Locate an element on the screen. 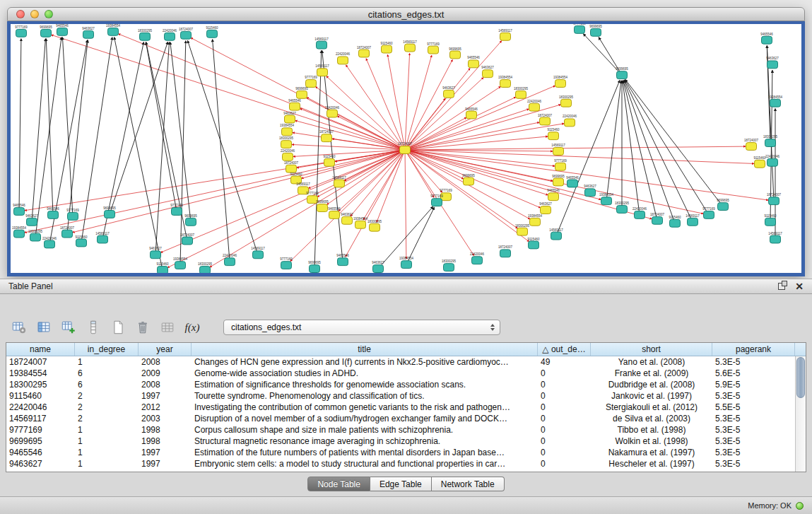 Image resolution: width=812 pixels, height=514 pixels. close-button is located at coordinates (20, 14).